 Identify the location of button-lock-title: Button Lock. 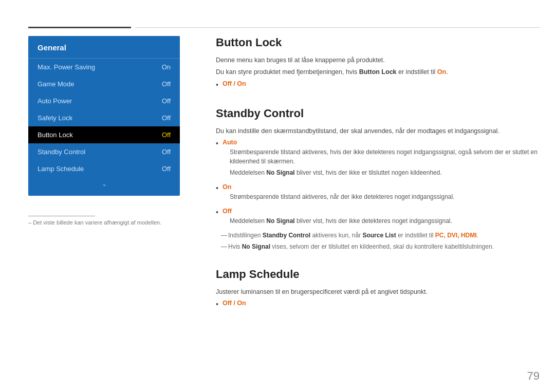
(378, 43).